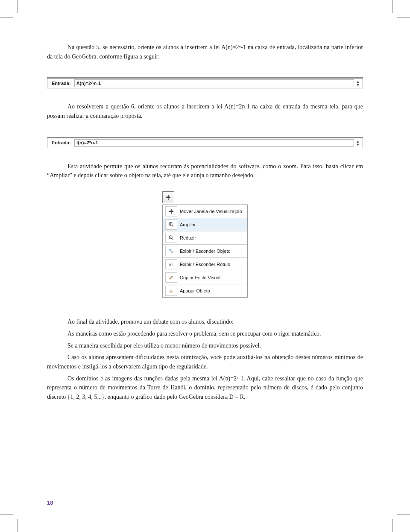 Image resolution: width=410 pixels, height=532 pixels. Describe the element at coordinates (195, 291) in the screenshot. I see `menu-item-label: Apagar Objeto` at that location.